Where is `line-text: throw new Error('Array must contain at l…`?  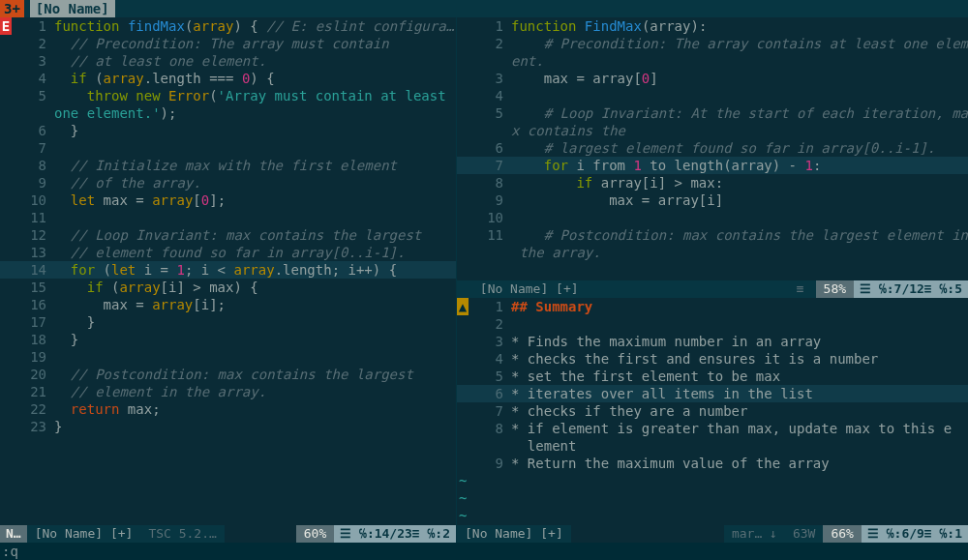 line-text: throw new Error('Array must contain at l… is located at coordinates (256, 96).